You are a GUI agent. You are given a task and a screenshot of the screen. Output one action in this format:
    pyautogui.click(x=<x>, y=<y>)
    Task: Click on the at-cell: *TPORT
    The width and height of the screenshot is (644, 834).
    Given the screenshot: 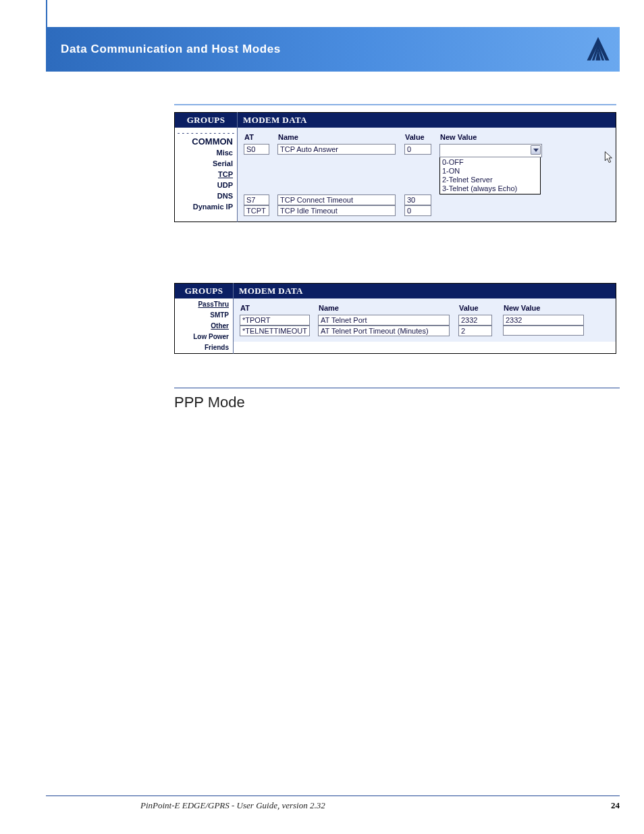 What is the action you would take?
    pyautogui.click(x=275, y=320)
    